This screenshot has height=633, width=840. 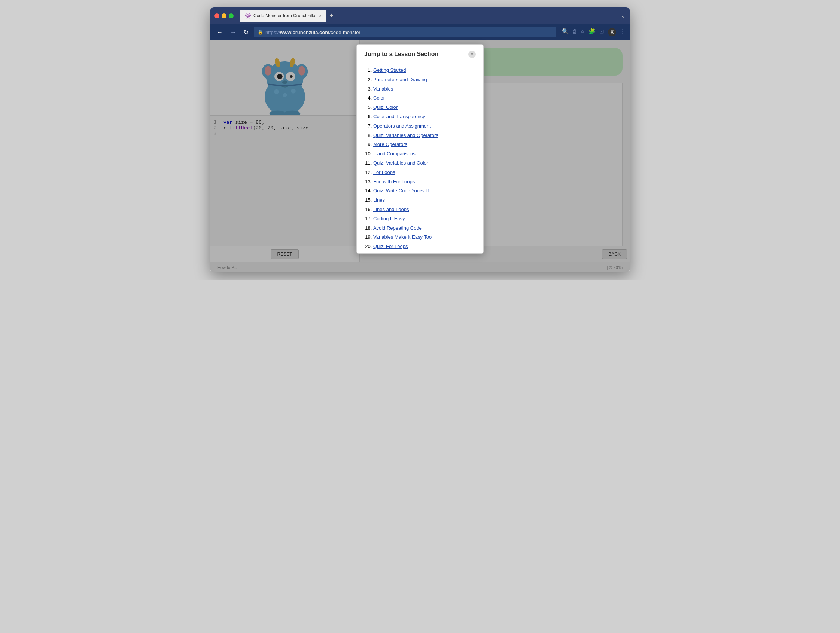 What do you see at coordinates (623, 32) in the screenshot?
I see `menu-icon: ⋮` at bounding box center [623, 32].